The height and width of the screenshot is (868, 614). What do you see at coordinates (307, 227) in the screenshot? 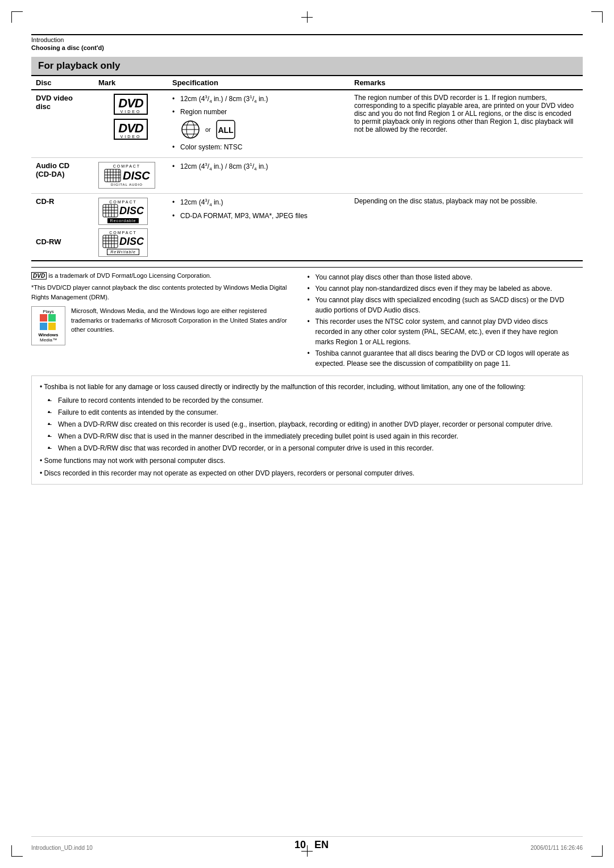
I see `table-row-cdr: CD-R CD-RW COMPACT` at bounding box center [307, 227].